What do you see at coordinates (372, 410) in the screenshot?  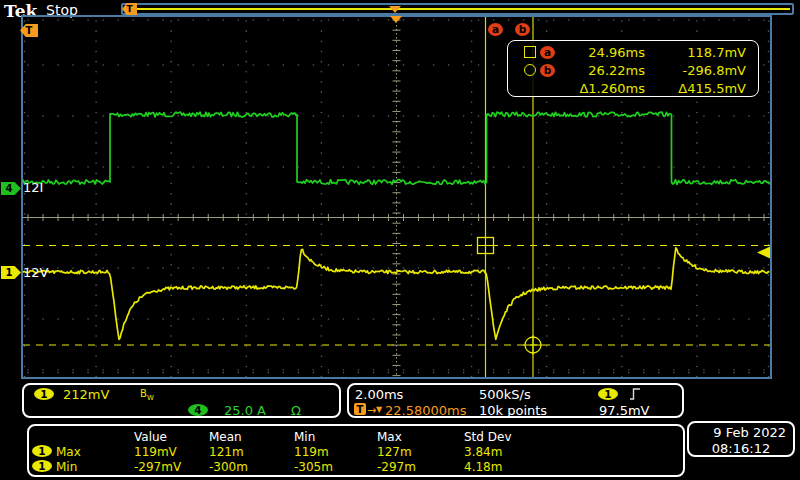 I see `delay-arrow-icon: →` at bounding box center [372, 410].